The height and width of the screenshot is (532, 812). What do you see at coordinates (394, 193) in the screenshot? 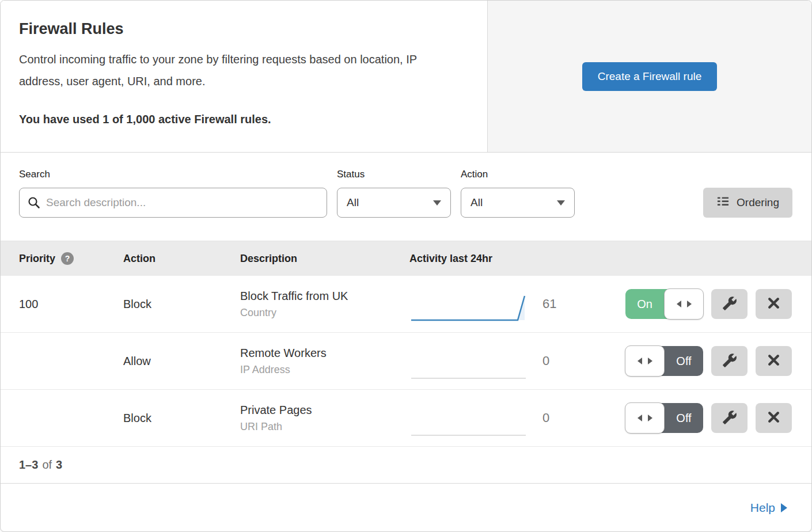
I see `status-group: Status All` at bounding box center [394, 193].